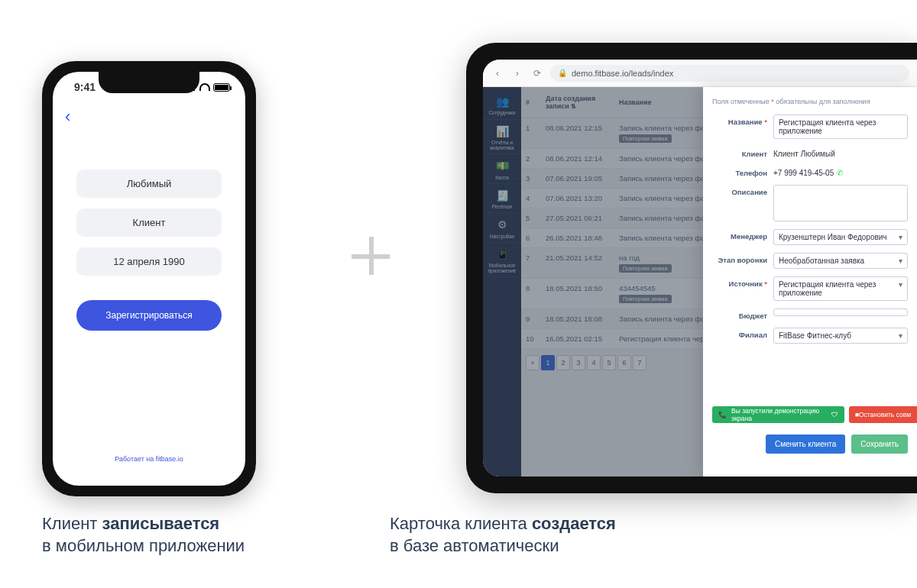 The width and height of the screenshot is (917, 588). Describe the element at coordinates (640, 363) in the screenshot. I see `page-7: 7` at that location.